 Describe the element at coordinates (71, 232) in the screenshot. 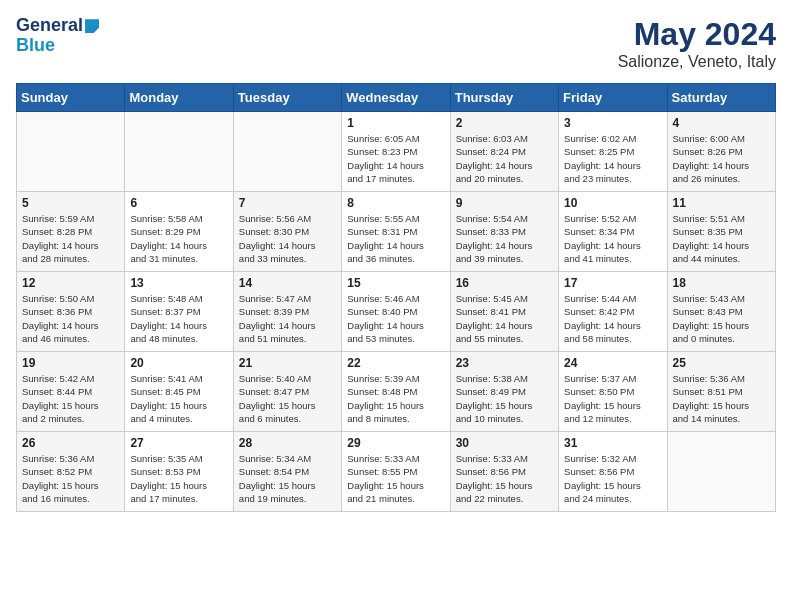

I see `calendar-cell: 5Sunrise: 5:59 AM Sunset: 8:28 PM Daylig…` at that location.